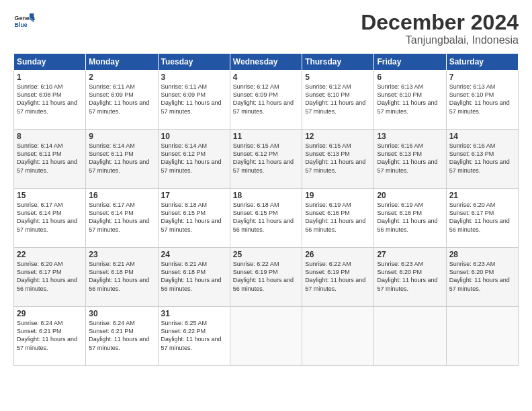 The image size is (532, 411). What do you see at coordinates (194, 195) in the screenshot?
I see `day-number: 17` at bounding box center [194, 195].